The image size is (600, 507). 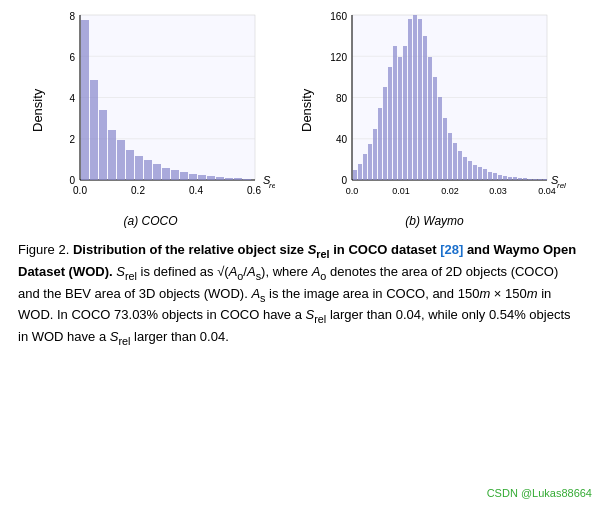 What do you see at coordinates (196, 190) in the screenshot?
I see `svg-text: 0.4` at bounding box center [196, 190].